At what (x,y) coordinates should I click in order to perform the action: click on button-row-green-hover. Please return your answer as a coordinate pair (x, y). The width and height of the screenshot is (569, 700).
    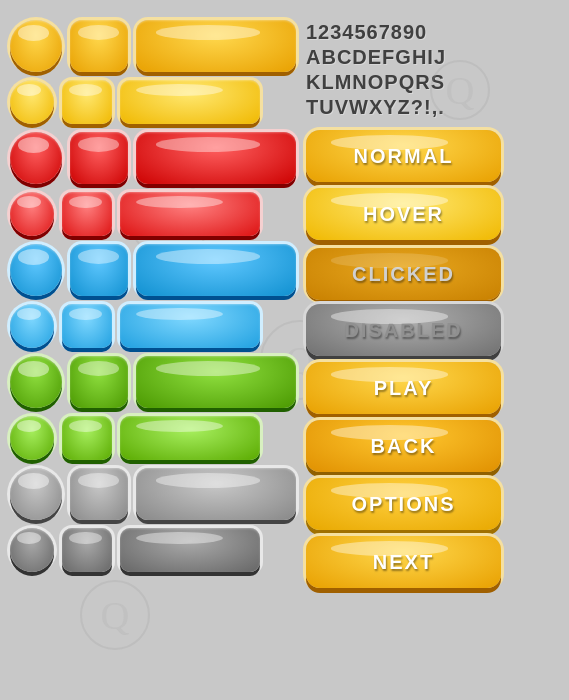
    Looking at the image, I should click on (153, 438).